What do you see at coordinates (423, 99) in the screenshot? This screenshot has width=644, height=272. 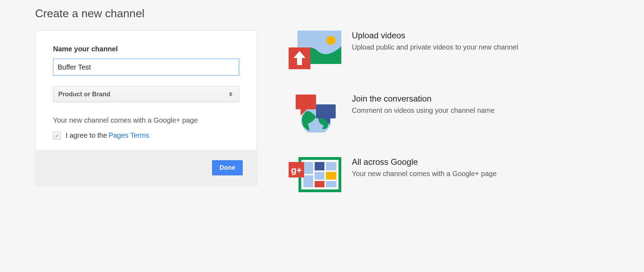 I see `feature-conversation-title: Join the conversation` at bounding box center [423, 99].